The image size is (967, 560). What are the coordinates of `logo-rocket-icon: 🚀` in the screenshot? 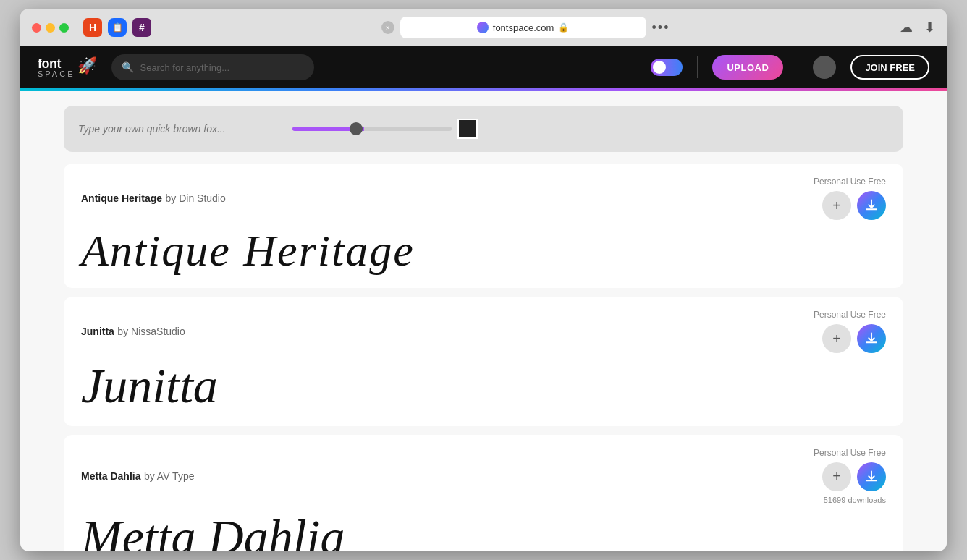 It's located at (87, 66).